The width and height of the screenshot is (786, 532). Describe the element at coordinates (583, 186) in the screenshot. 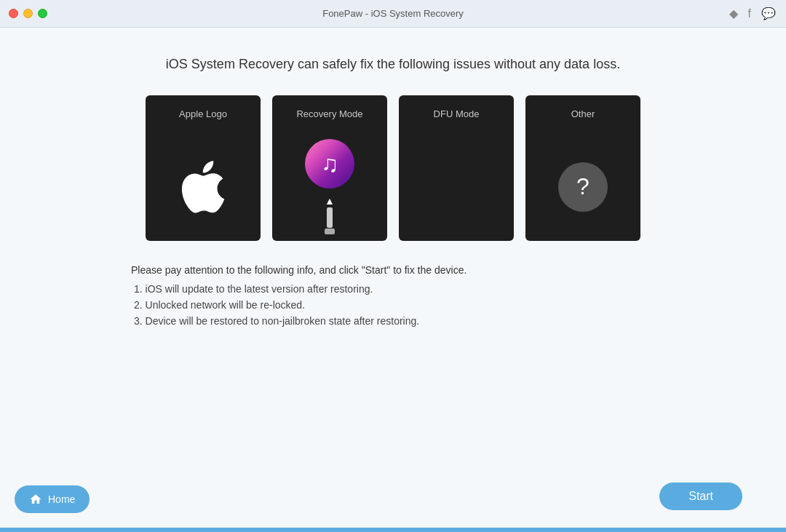

I see `other-icon-area: ?` at that location.